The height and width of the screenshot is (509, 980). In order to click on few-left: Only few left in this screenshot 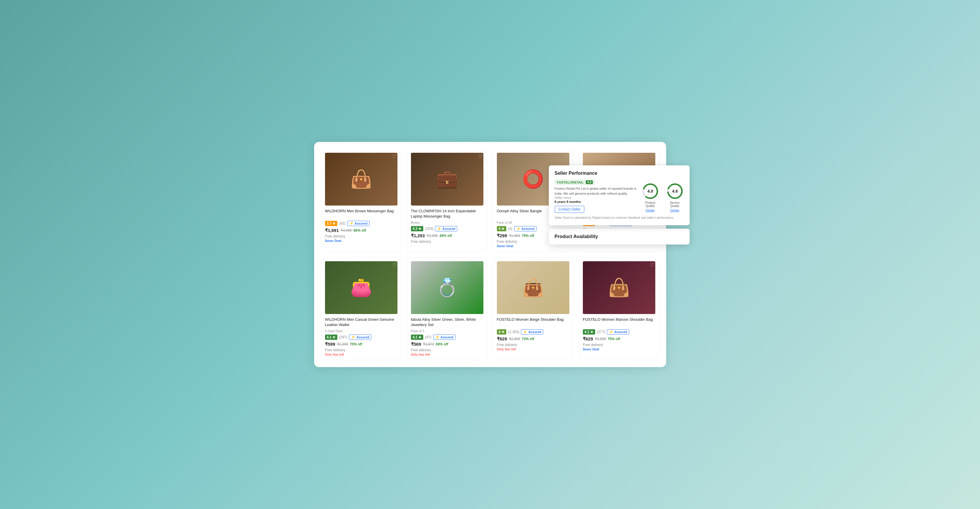, I will do `click(447, 354)`.